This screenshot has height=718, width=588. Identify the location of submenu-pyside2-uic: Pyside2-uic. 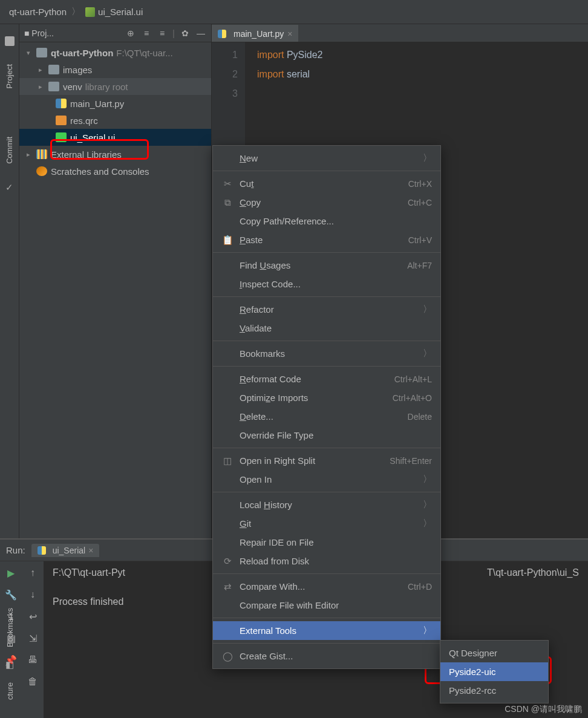
(494, 671).